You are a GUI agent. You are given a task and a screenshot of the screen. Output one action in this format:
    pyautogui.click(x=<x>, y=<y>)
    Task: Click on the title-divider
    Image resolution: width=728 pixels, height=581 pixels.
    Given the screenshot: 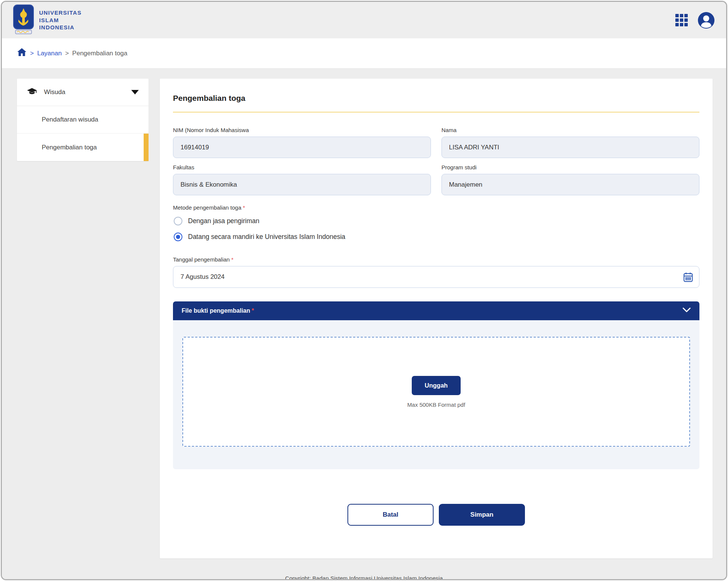 What is the action you would take?
    pyautogui.click(x=436, y=112)
    